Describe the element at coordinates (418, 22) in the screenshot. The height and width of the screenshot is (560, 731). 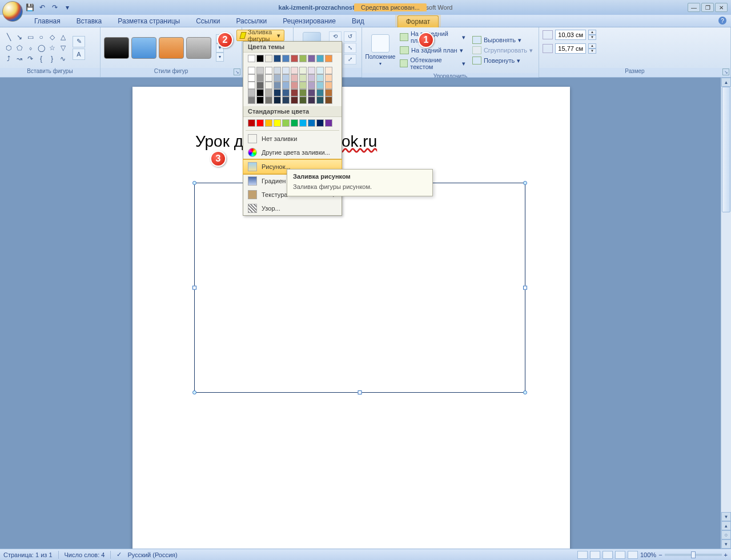
I see `tab-format: Формат` at that location.